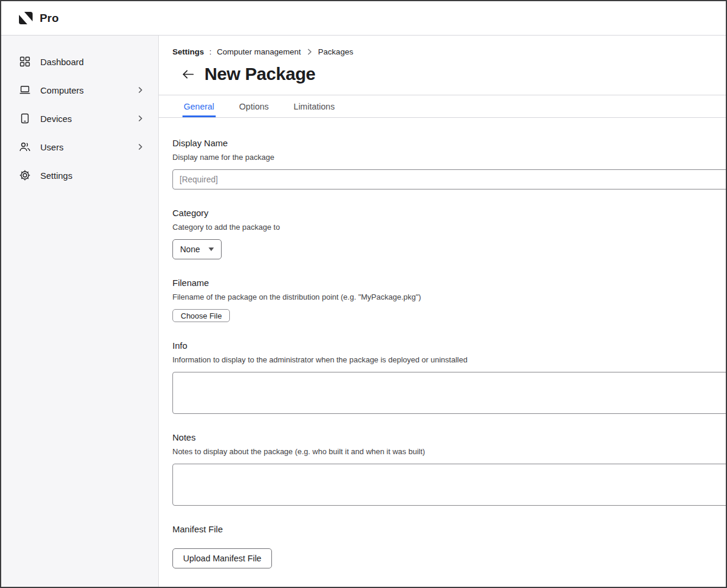 The height and width of the screenshot is (588, 727). What do you see at coordinates (314, 107) in the screenshot?
I see `tab-limitations: Limitations` at bounding box center [314, 107].